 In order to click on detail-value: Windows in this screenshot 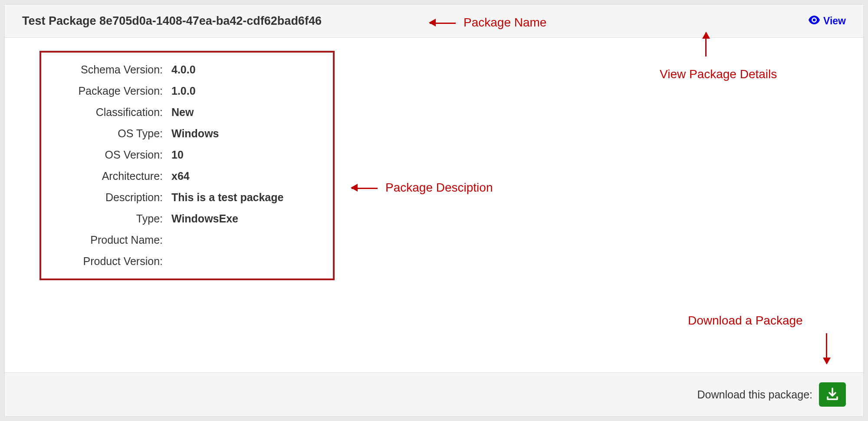, I will do `click(195, 134)`.